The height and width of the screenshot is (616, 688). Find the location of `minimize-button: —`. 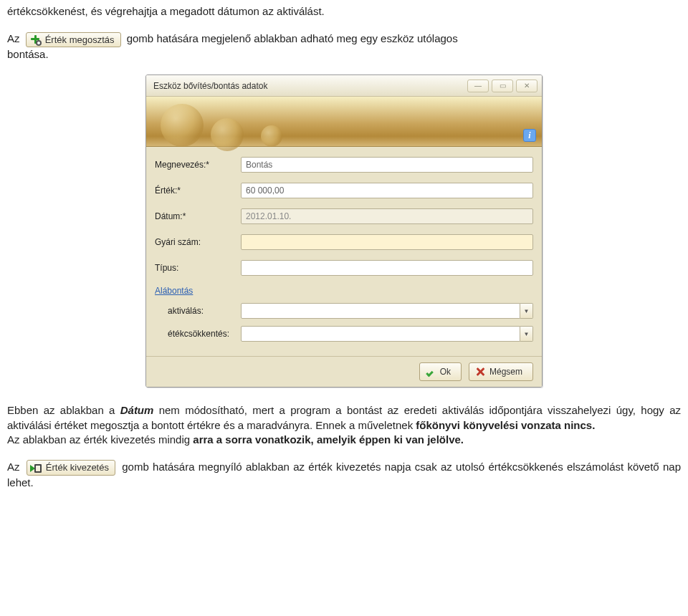

minimize-button: — is located at coordinates (478, 86).